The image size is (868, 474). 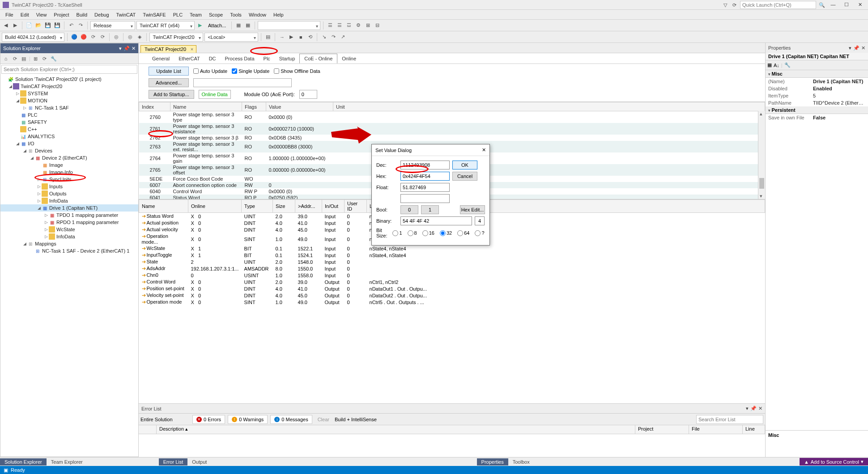 I want to click on col-project: Project, so click(x=662, y=429).